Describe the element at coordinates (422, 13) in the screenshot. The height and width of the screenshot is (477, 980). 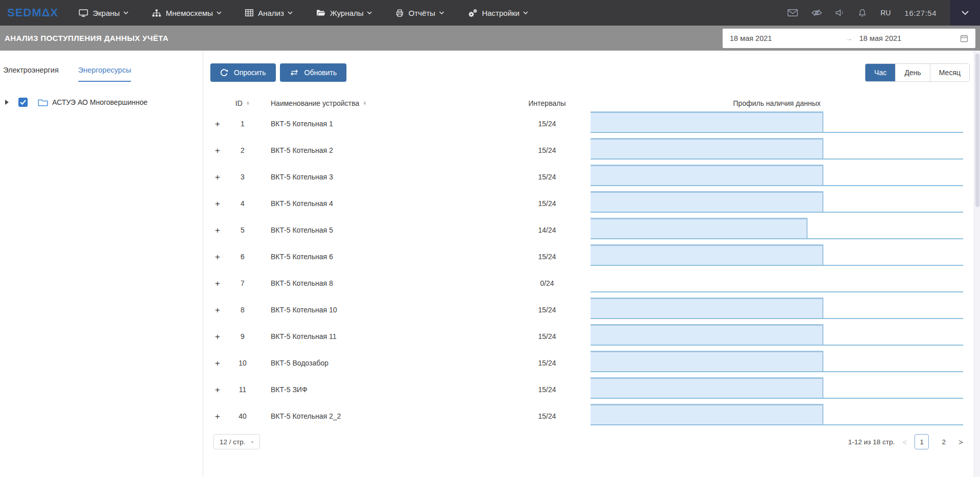
I see `menu-label: Отчёты` at that location.